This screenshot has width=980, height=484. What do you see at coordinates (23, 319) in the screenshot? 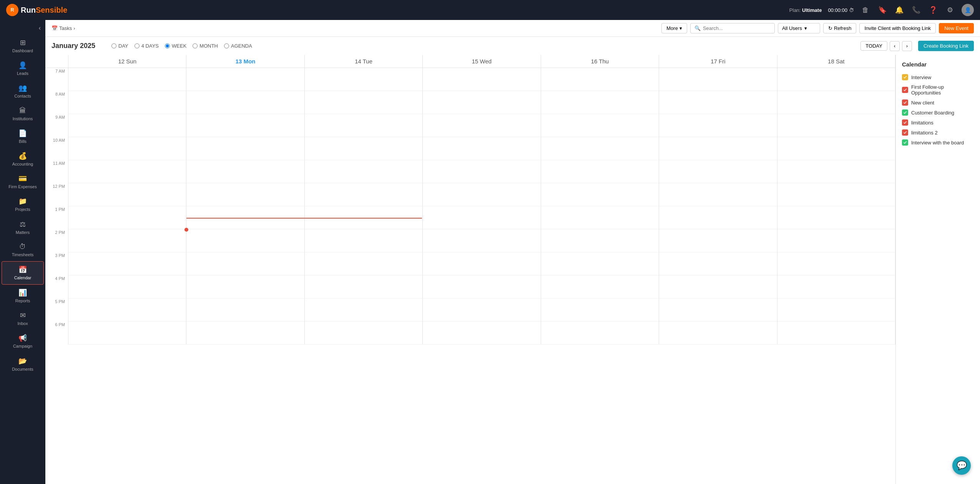
I see `sidebar-item-inbox: ✉ Inbox` at bounding box center [23, 319].